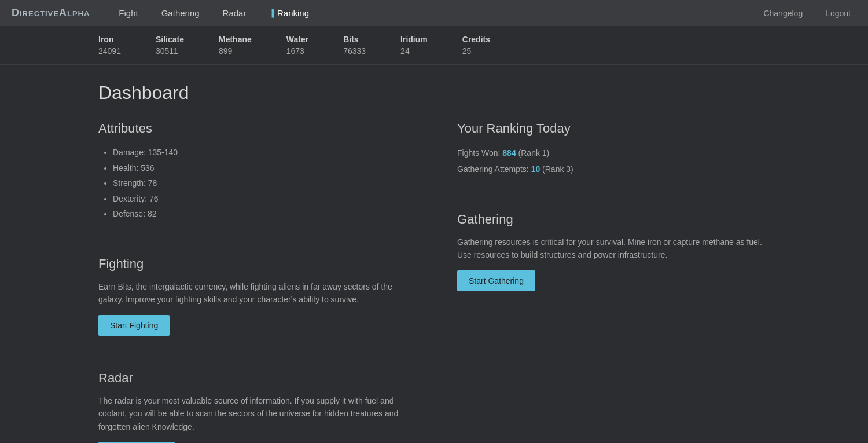  Describe the element at coordinates (235, 13) in the screenshot. I see `nav-radar: Radar` at that location.